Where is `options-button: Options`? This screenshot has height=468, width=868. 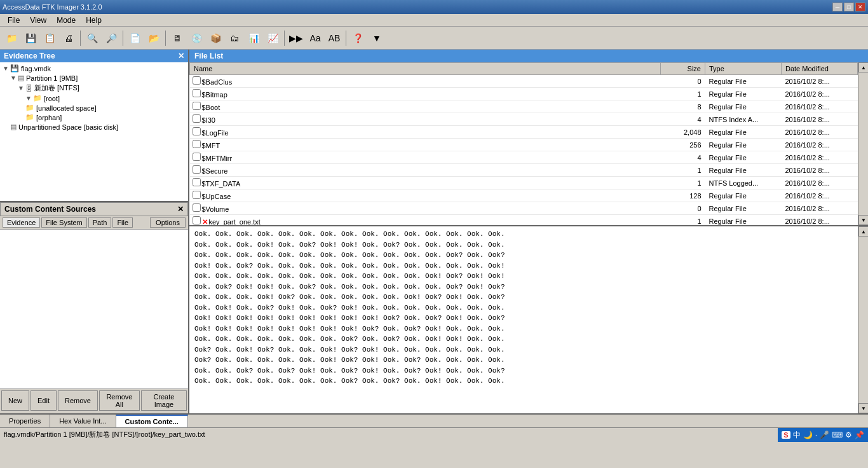 options-button: Options is located at coordinates (168, 223).